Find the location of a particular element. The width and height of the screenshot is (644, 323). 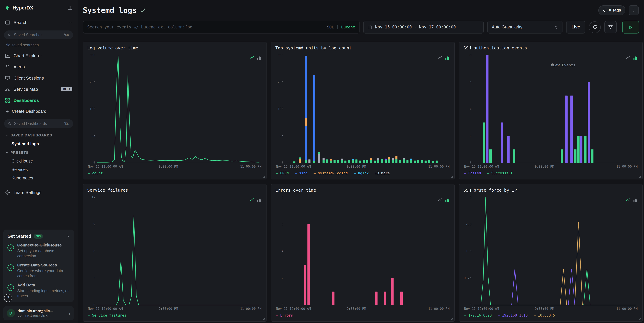

legend-item: —10.0.0.5 is located at coordinates (544, 315).